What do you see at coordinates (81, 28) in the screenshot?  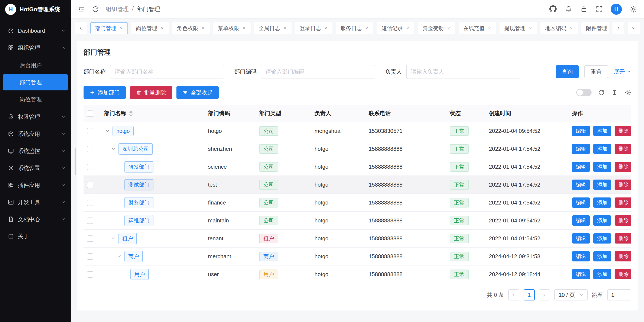 I see `tabs-scroll-left-button` at bounding box center [81, 28].